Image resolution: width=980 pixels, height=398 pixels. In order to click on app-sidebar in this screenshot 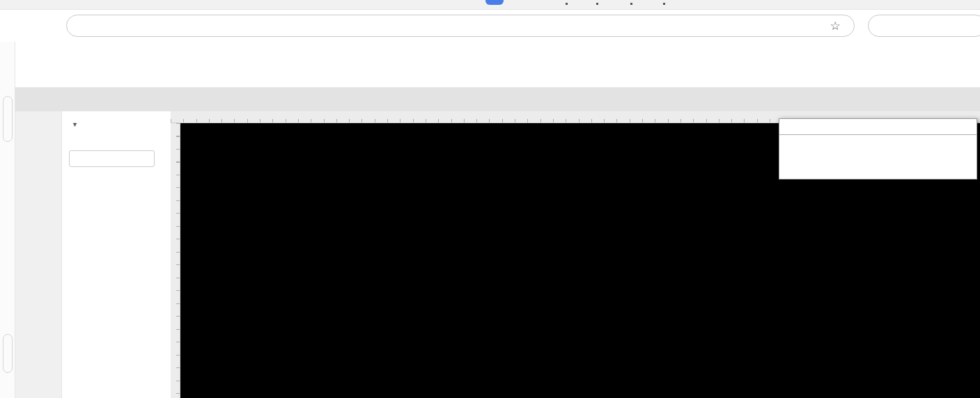, I will do `click(38, 255)`.